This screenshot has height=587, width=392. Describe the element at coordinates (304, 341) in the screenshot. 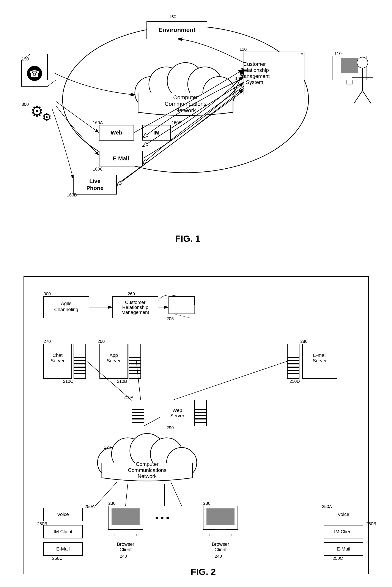

I see `svg-text: 280` at that location.